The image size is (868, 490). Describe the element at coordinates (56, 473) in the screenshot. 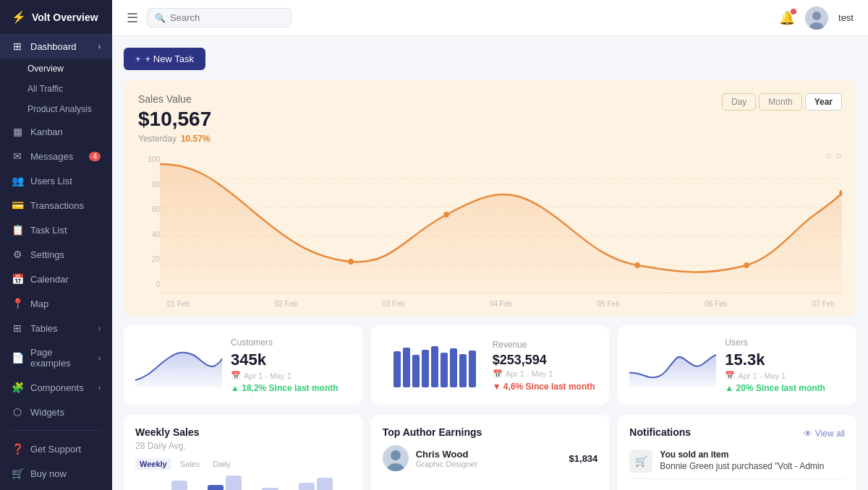

I see `sidebar-item-buy-now: 🛒 Buy now` at that location.